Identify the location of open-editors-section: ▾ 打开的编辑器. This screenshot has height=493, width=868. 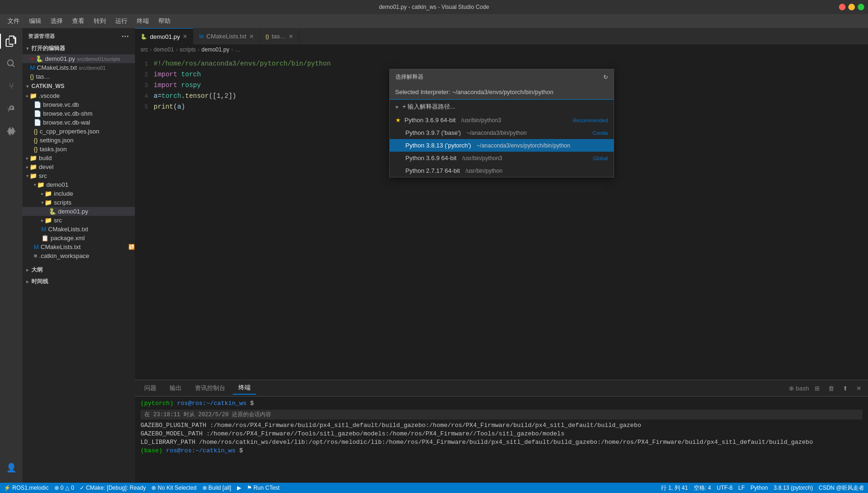
(79, 49).